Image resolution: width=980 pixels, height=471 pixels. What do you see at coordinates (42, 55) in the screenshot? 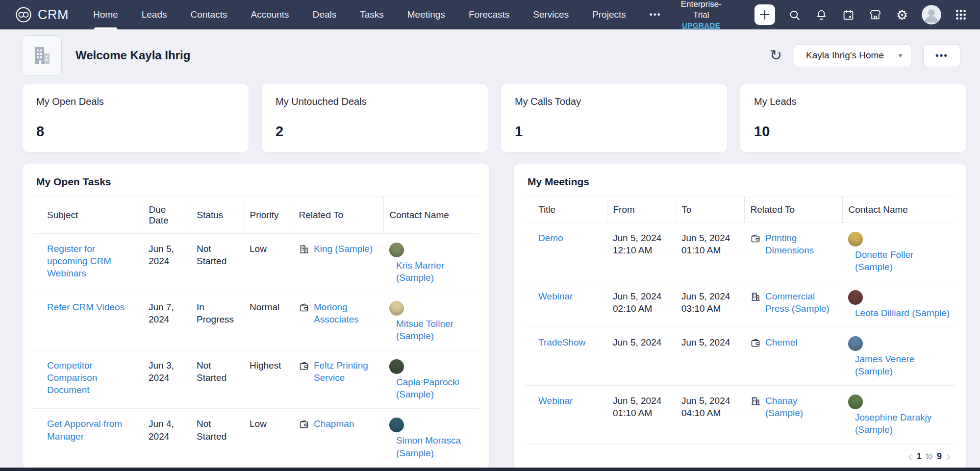
I see `building-icon` at bounding box center [42, 55].